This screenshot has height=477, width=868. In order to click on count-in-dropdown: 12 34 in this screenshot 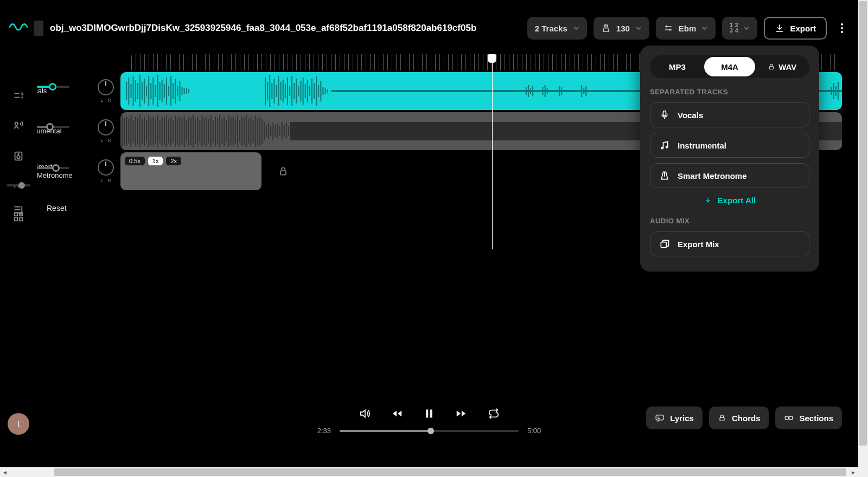, I will do `click(740, 28)`.